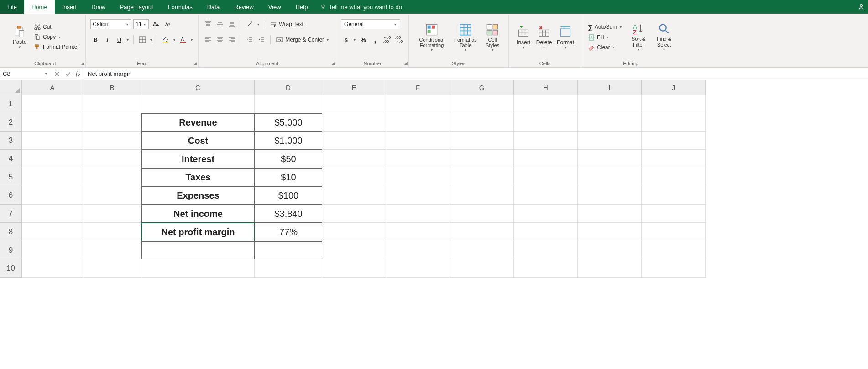 The height and width of the screenshot is (369, 868). What do you see at coordinates (482, 104) in the screenshot?
I see `cell-G1` at bounding box center [482, 104].